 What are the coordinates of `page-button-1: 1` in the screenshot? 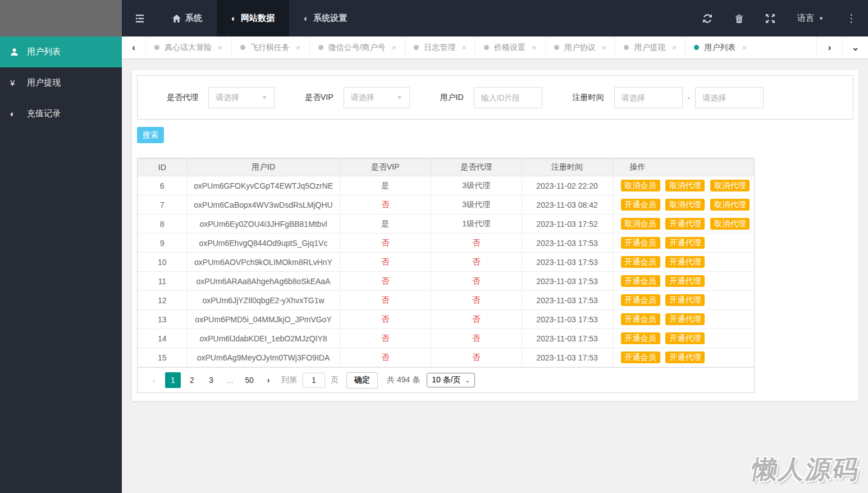 It's located at (173, 380).